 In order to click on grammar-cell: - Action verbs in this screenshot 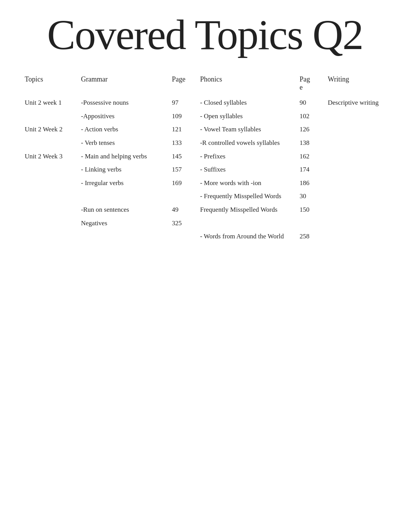, I will do `click(125, 130)`.